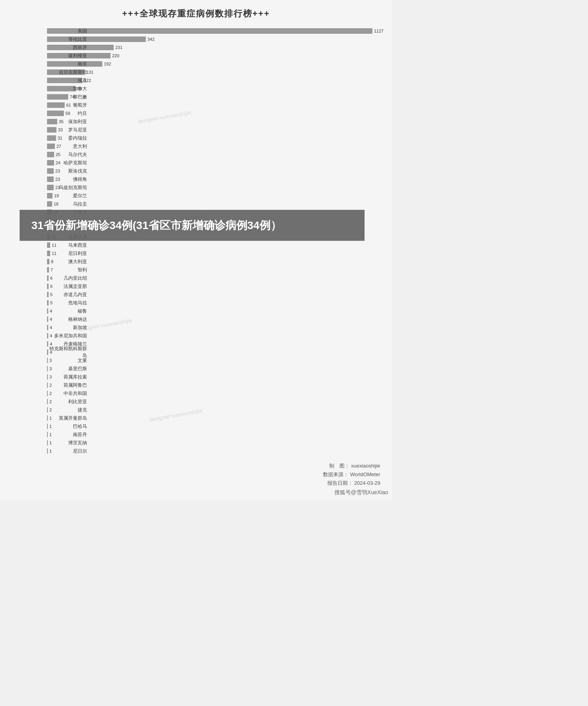 This screenshot has height=706, width=588. I want to click on bar-label: 荷属库拉索, so click(69, 377).